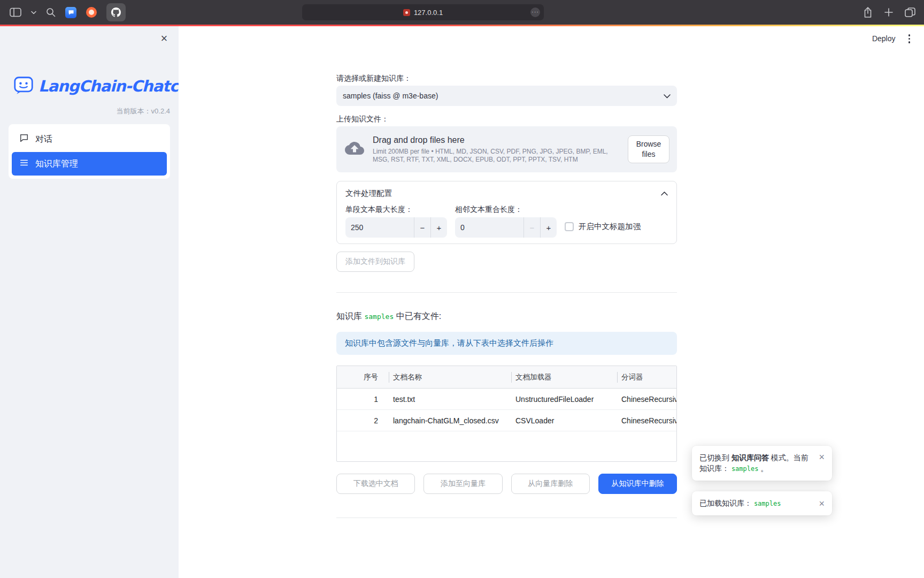 This screenshot has width=924, height=578. What do you see at coordinates (462, 12) in the screenshot?
I see `browser-toolbar: 127.0.0.1 ···` at bounding box center [462, 12].